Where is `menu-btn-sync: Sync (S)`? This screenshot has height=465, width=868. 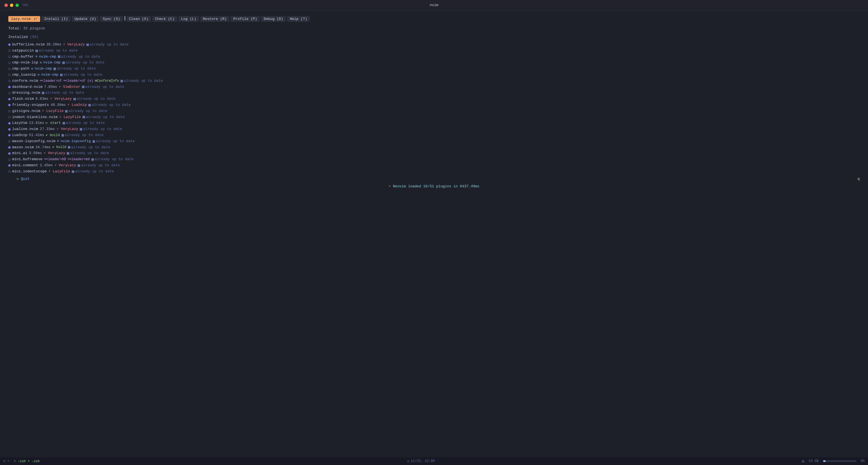 menu-btn-sync: Sync (S) is located at coordinates (111, 19).